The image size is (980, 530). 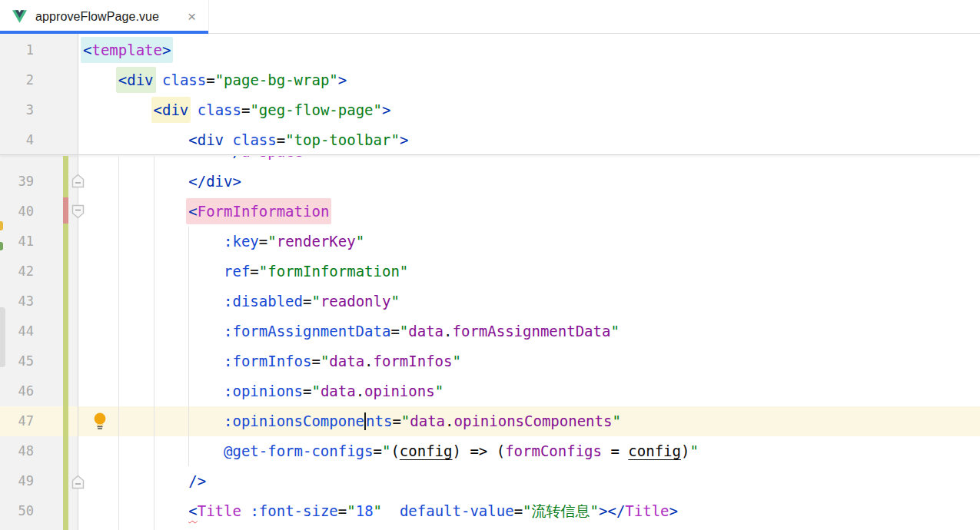 What do you see at coordinates (17, 140) in the screenshot?
I see `line-number: 4` at bounding box center [17, 140].